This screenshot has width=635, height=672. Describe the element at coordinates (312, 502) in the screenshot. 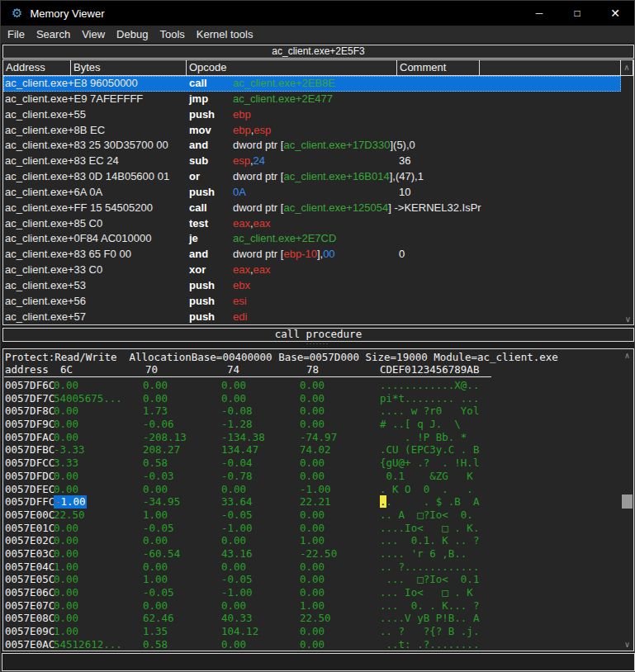

I see `memory-row: 0057DFFC-1.00-34.9533.6422.21.. . $ .B A` at that location.